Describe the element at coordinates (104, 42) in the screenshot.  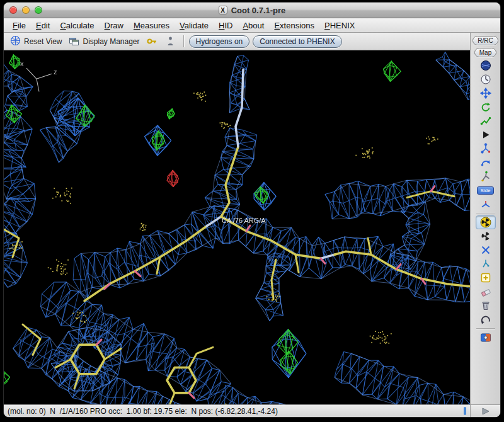
I see `display-manager-button: Display Manager` at that location.